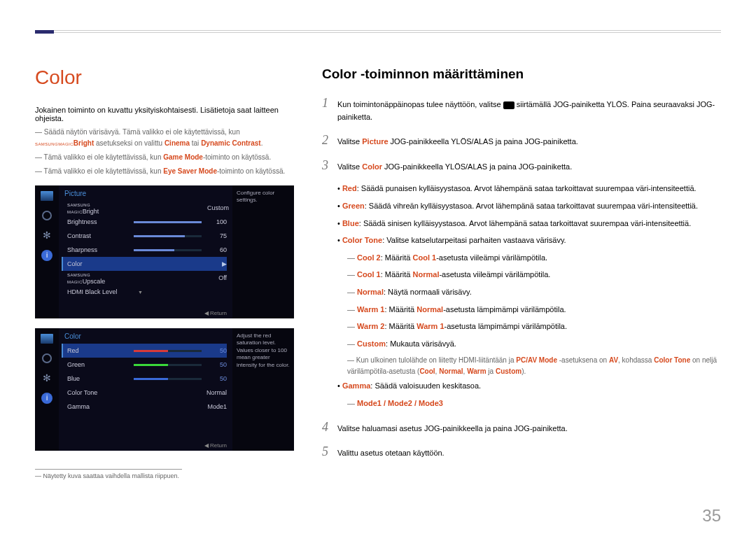  I want to click on sub-cool1: Cool 1: Määritä Normal-asetusta viileämp…, so click(534, 275).